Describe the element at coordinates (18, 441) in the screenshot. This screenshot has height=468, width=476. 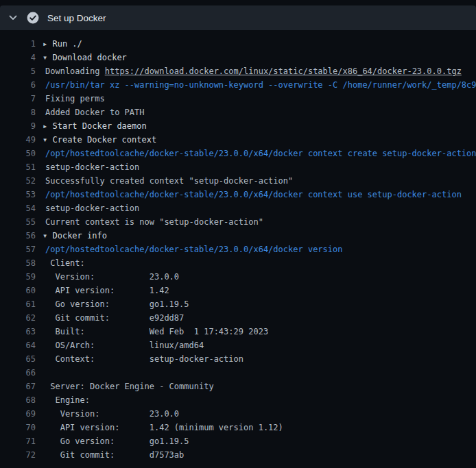
I see `log-line-number: 71` at that location.